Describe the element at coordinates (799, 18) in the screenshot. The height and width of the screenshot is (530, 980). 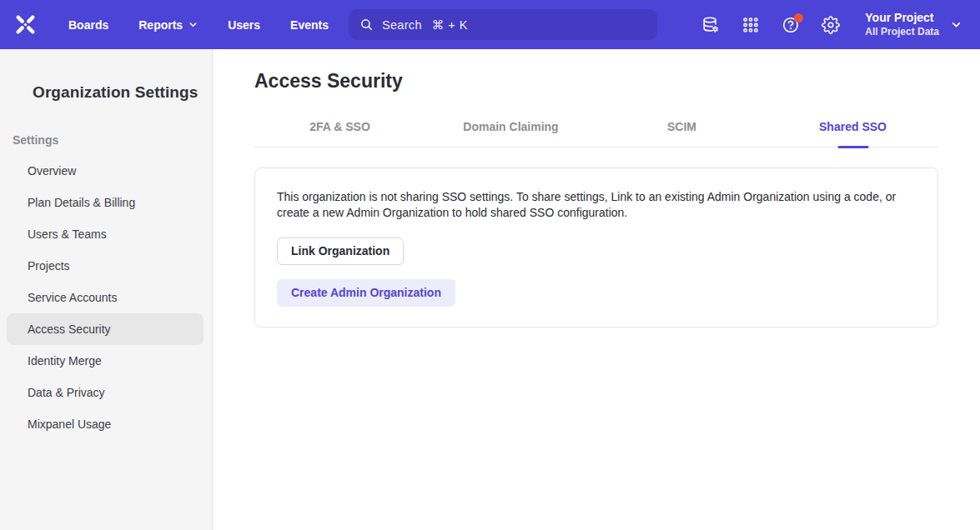
I see `notification-dot` at that location.